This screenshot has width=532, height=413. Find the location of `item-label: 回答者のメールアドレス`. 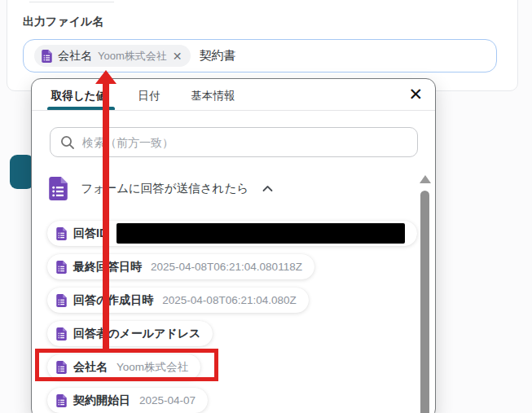

item-label: 回答者のメールアドレス is located at coordinates (137, 334).